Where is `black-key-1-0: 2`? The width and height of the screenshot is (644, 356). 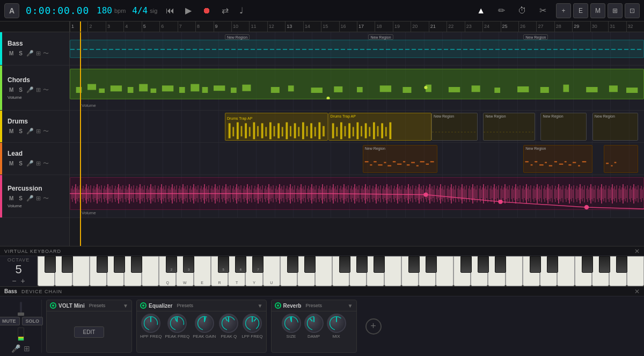
black-key-1-0: 2 is located at coordinates (172, 264).